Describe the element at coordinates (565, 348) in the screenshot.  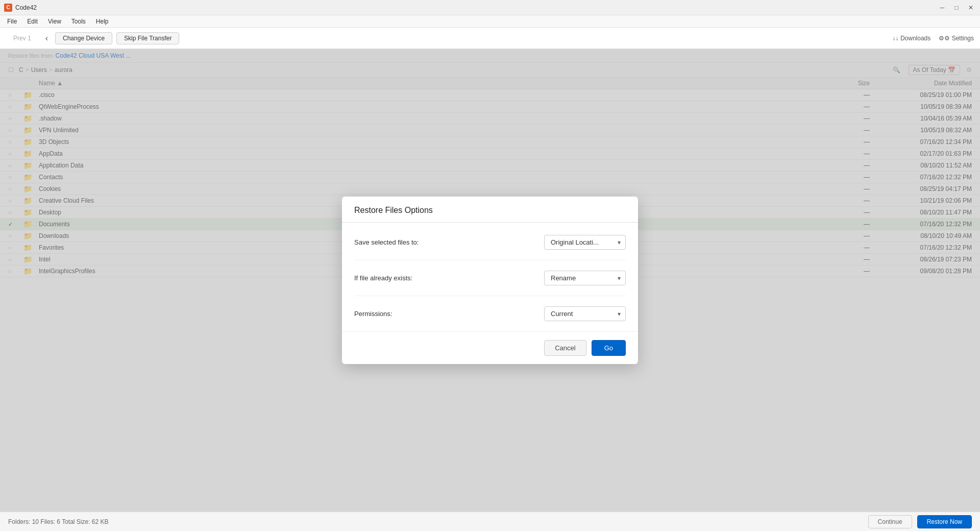
I see `cancel-button: Cancel` at that location.